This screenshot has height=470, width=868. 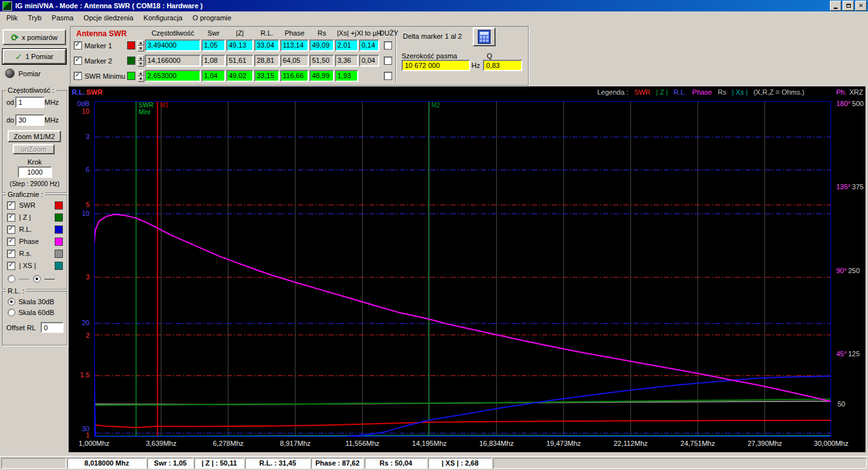 What do you see at coordinates (740, 92) in the screenshot?
I see `legend-item: | Xs |` at bounding box center [740, 92].